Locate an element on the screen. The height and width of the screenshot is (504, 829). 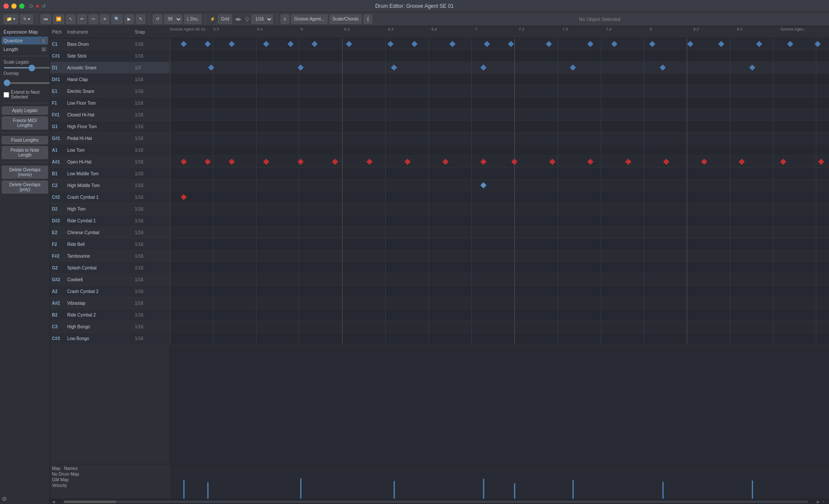
grid-row-D1 is located at coordinates (499, 68).